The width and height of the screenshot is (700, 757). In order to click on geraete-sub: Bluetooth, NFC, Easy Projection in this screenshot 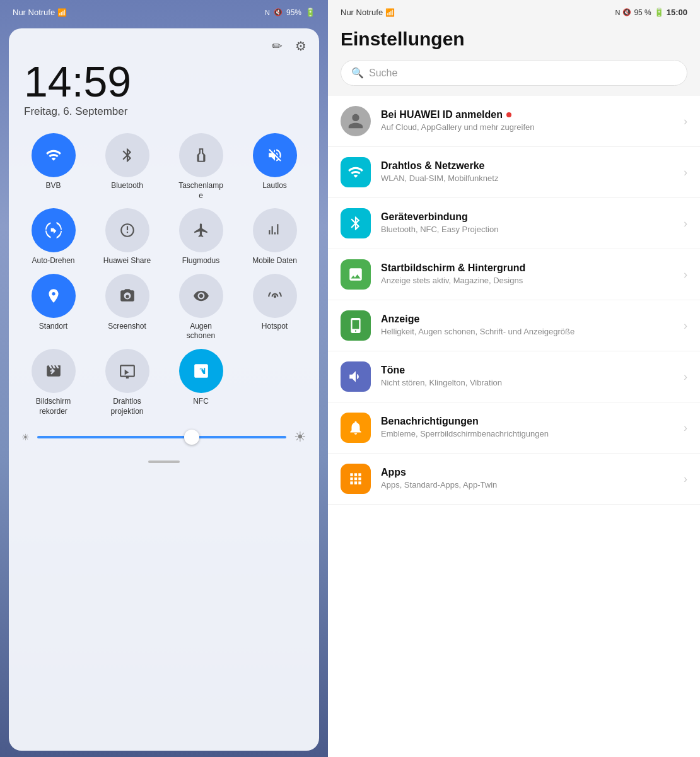, I will do `click(527, 230)`.